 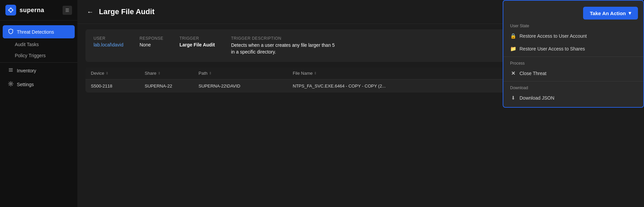 I want to click on header-left: ← Large File Audit, so click(x=120, y=12).